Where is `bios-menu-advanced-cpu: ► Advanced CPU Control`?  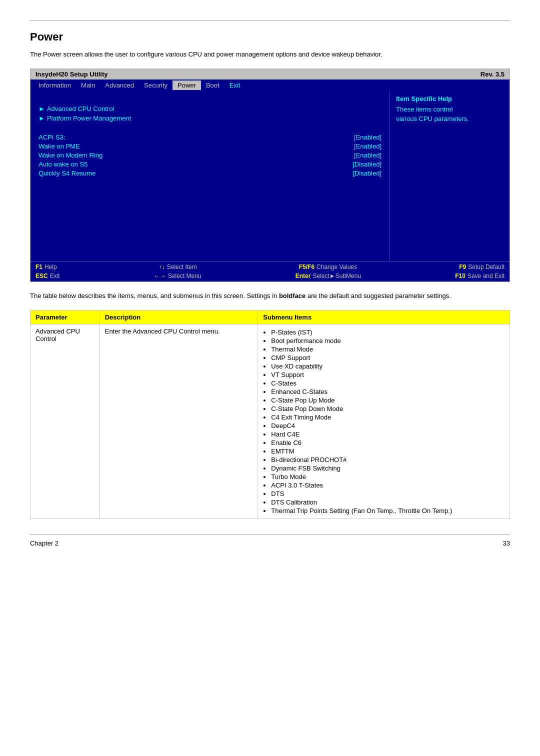 bios-menu-advanced-cpu: ► Advanced CPU Control is located at coordinates (210, 109).